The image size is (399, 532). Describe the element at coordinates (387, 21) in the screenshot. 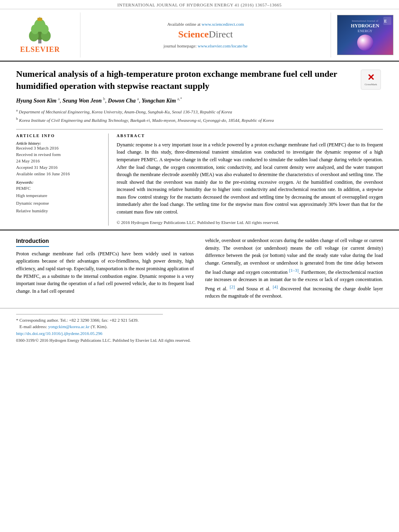

I see `elsevier-small-icon: E` at that location.